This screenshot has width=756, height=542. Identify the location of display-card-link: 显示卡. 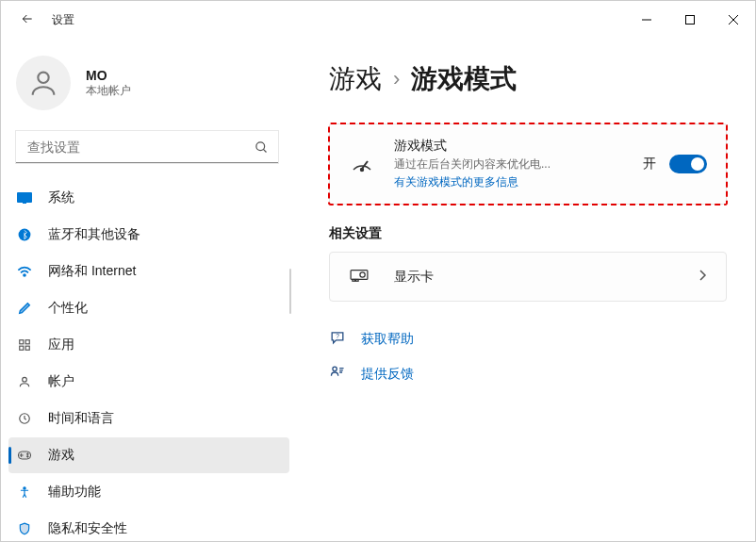
(528, 277).